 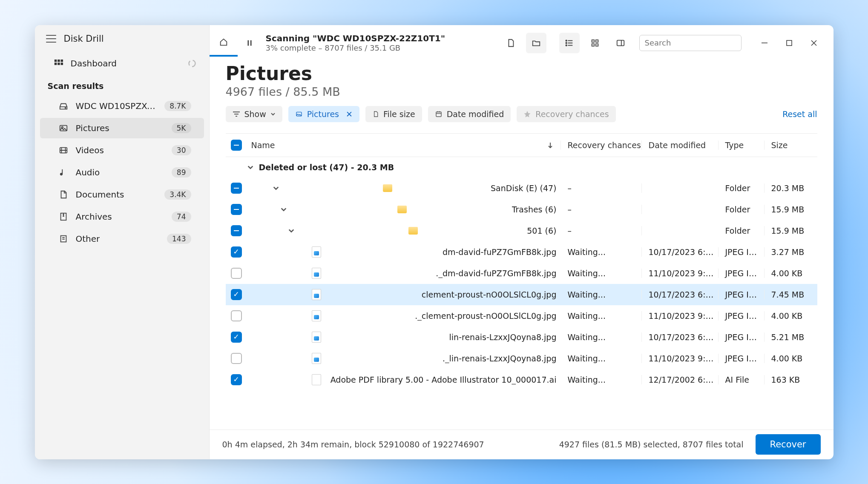 I want to click on table-row: ._lin-renais-LzxxJQoyna8.jpgWaiting...11…, so click(x=521, y=358).